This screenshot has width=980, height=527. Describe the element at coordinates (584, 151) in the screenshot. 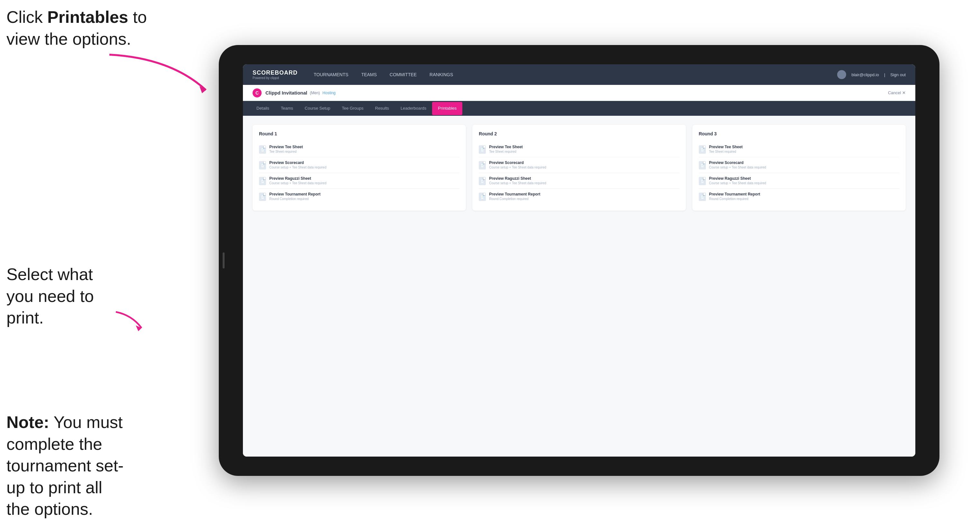

I see `tee-sheet-subtitle-r2: Tee Sheet required` at that location.